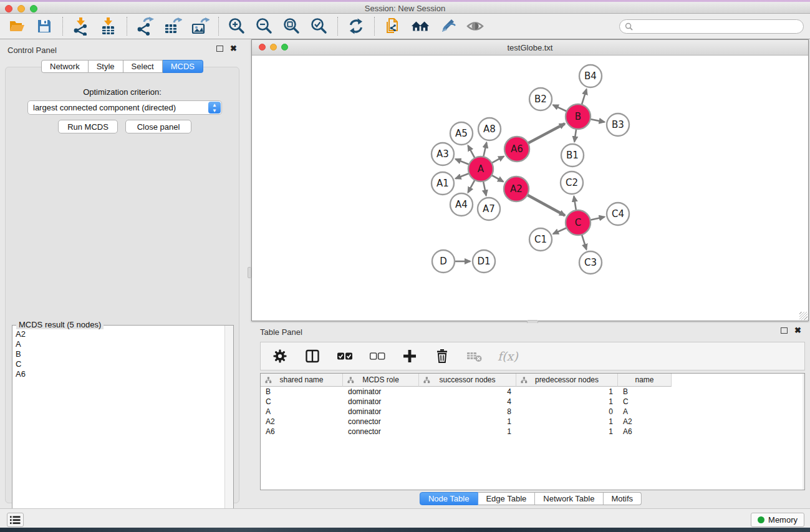 The width and height of the screenshot is (810, 532). Describe the element at coordinates (471, 186) in the screenshot. I see `edge-A-A4` at that location.